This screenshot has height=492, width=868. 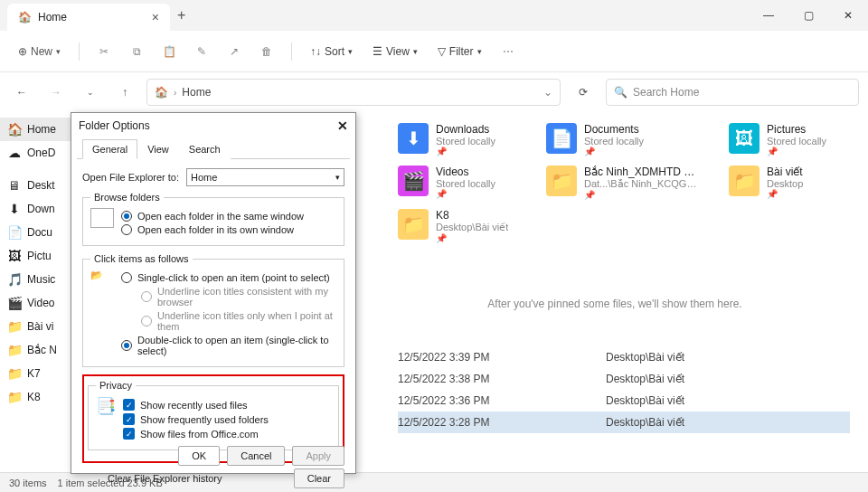 I want to click on quick-access-item: ⬇DownloadsStored locally📌, so click(x=458, y=139).